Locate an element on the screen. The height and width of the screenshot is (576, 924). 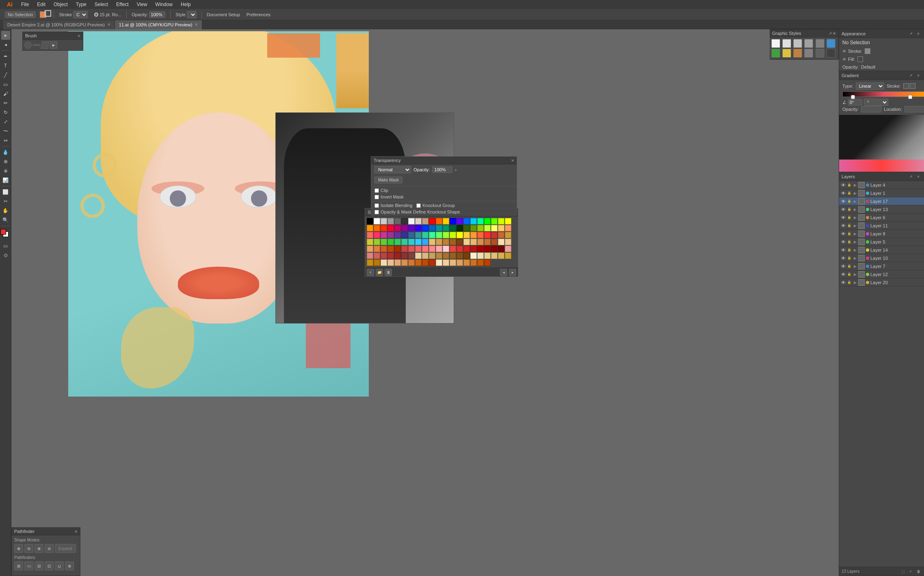
tool-rect: ▭ is located at coordinates (6, 84).